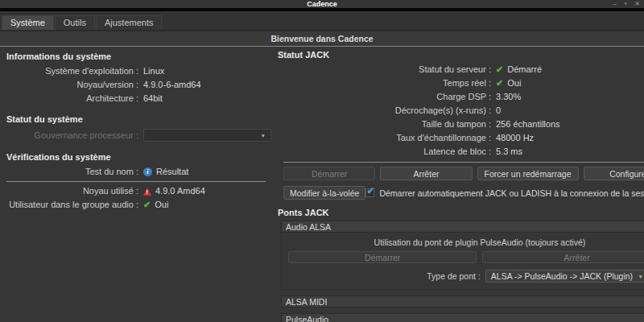 Image resolution: width=644 pixels, height=322 pixels. I want to click on tab-ajustements: Ajustements, so click(129, 23).